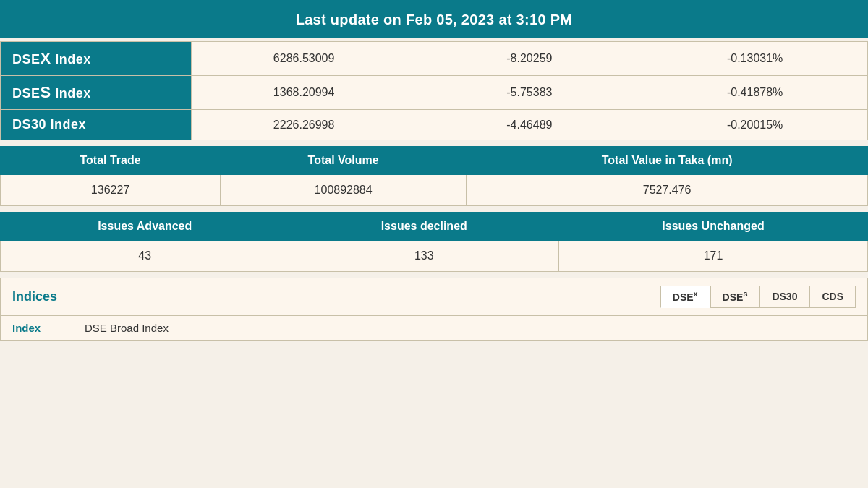 The width and height of the screenshot is (868, 488). What do you see at coordinates (529, 125) in the screenshot?
I see `ds30-change: -4.46489` at bounding box center [529, 125].